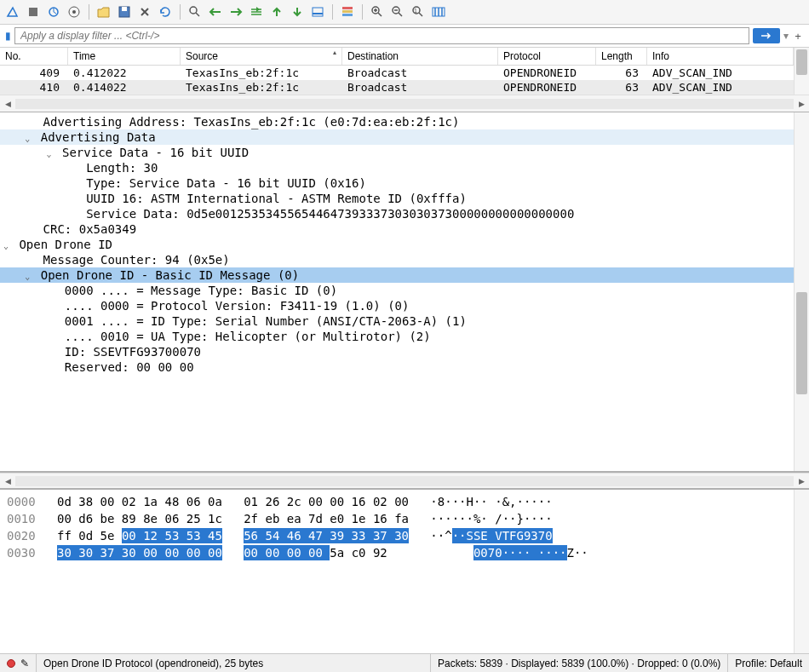 The height and width of the screenshot is (672, 809). What do you see at coordinates (404, 481) in the screenshot?
I see `details-hscroll: ◀▶` at bounding box center [404, 481].